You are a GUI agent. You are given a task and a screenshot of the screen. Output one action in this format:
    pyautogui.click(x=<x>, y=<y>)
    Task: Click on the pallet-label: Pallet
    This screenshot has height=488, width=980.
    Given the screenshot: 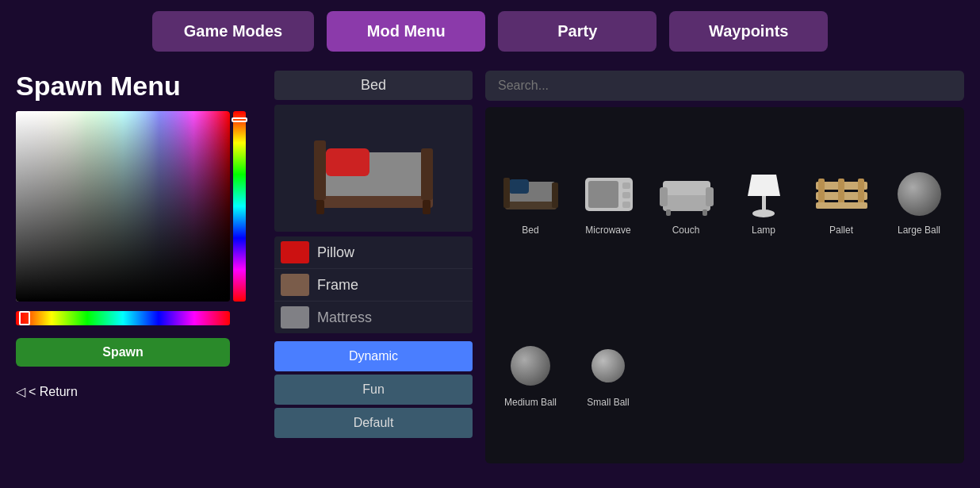 What is the action you would take?
    pyautogui.click(x=841, y=230)
    